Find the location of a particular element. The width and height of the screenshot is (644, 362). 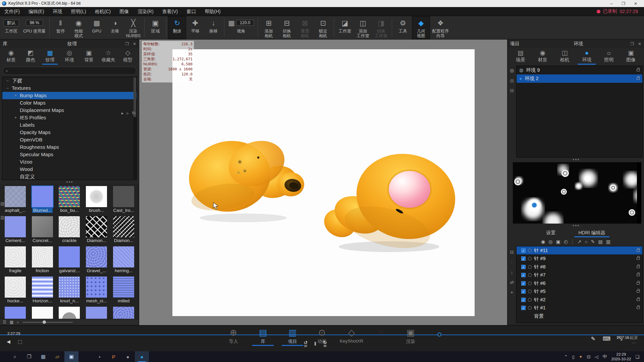

menu-item: 渲染(R) is located at coordinates (146, 11).